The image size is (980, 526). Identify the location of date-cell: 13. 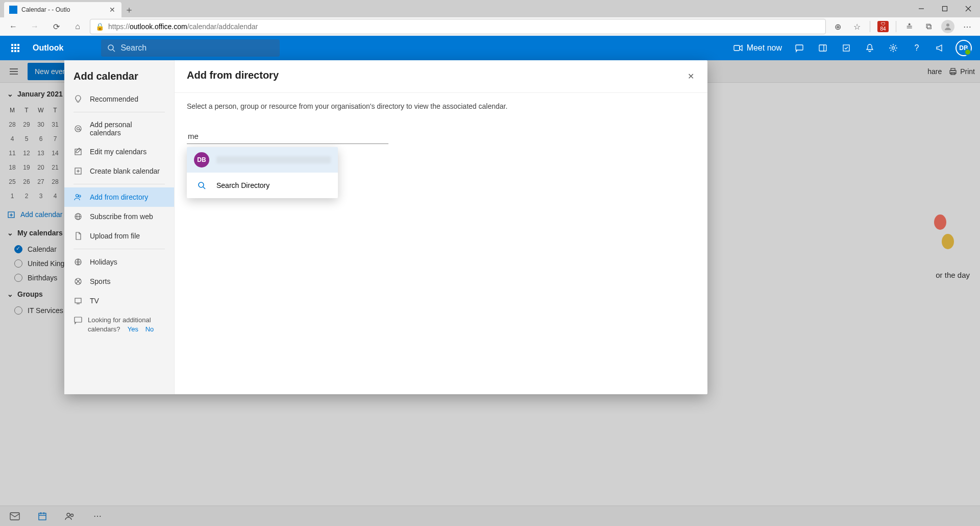
(41, 153).